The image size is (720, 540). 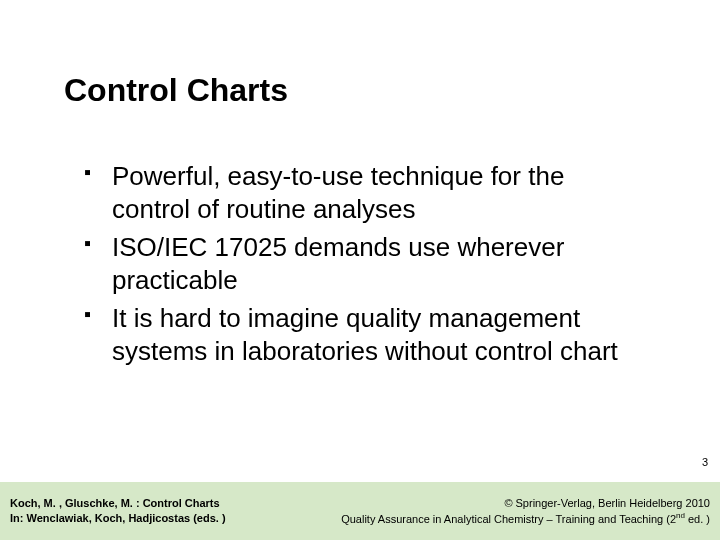 What do you see at coordinates (705, 462) in the screenshot?
I see `page-number: 3` at bounding box center [705, 462].